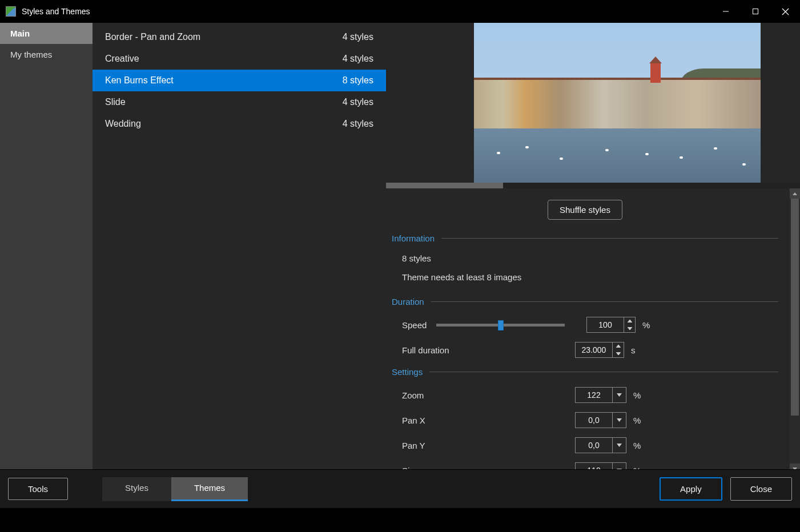 The height and width of the screenshot is (532, 800). What do you see at coordinates (633, 350) in the screenshot?
I see `full-duration-unit: s` at bounding box center [633, 350].